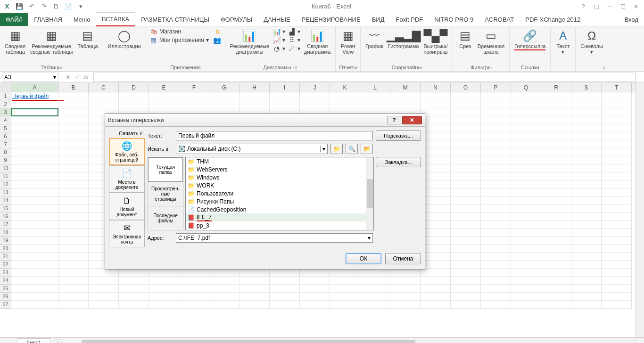  Describe the element at coordinates (526, 153) in the screenshot. I see `cell-Q8` at that location.